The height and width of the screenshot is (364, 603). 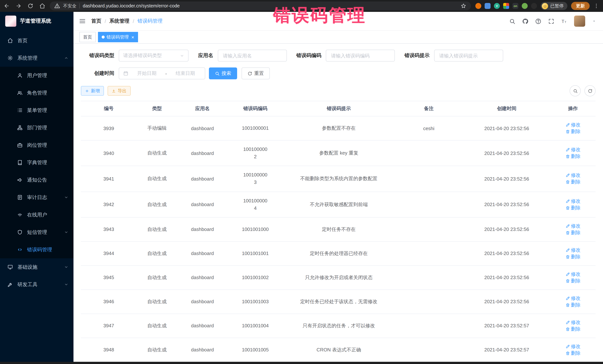 I want to click on sidebar-item: 部门管理, so click(x=37, y=128).